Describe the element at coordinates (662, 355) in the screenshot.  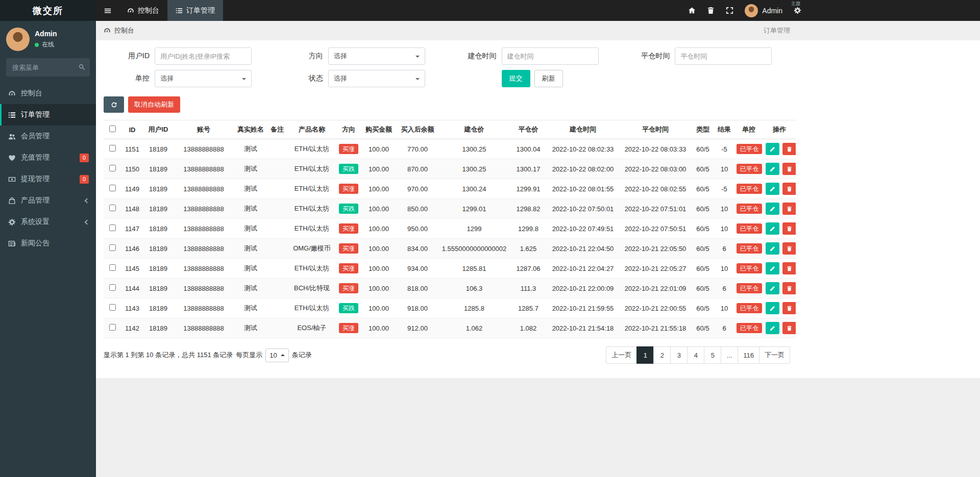
I see `pagination-button: 2` at that location.